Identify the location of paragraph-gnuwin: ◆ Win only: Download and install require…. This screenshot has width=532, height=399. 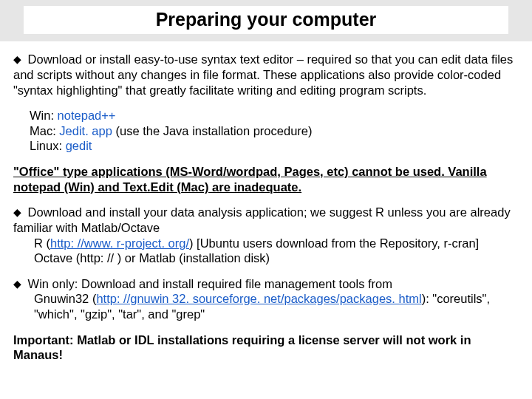
(268, 299).